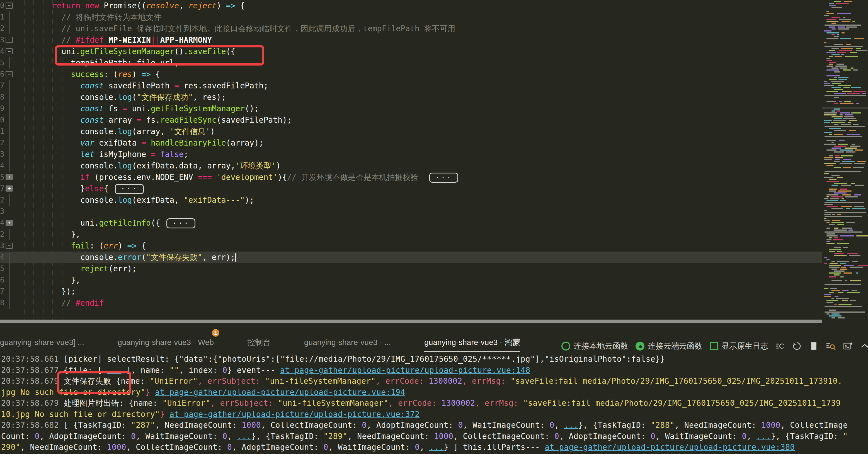 This screenshot has width=868, height=454. I want to click on code-line: 0const array = fs.readFileSync(savedFile…, so click(434, 120).